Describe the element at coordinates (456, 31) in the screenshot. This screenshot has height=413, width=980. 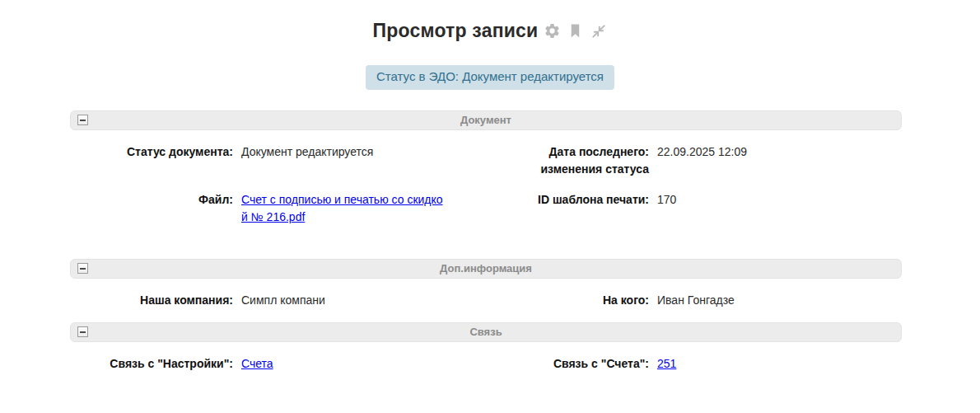
I see `page-title: Просмотр записи` at that location.